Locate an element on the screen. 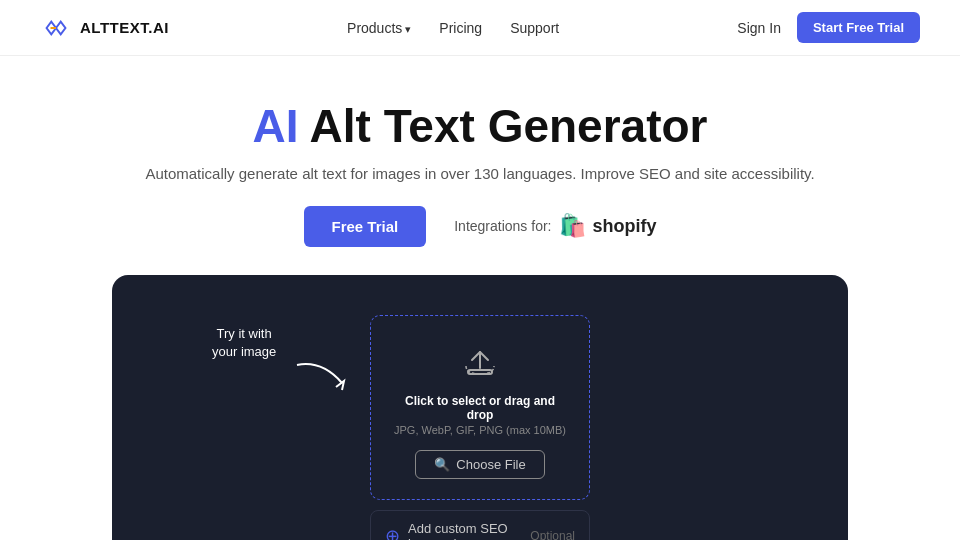  click-select: Click to select is located at coordinates (446, 401).